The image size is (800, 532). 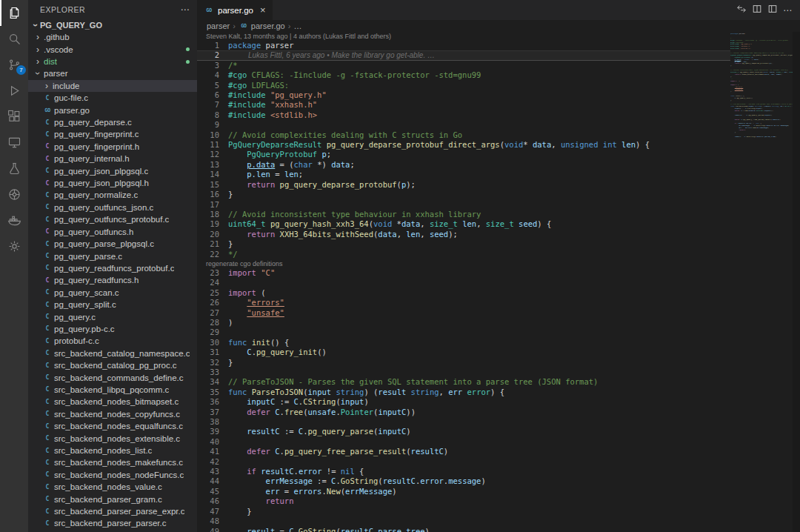 I want to click on tree-item: Csrc_backend_parser_parse_expr.c, so click(x=113, y=511).